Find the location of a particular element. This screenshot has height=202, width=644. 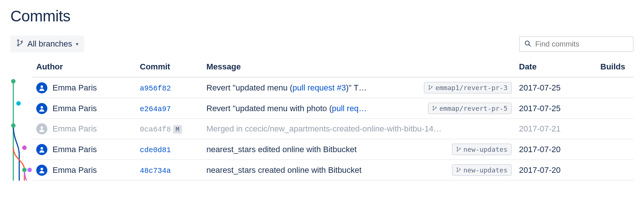

pull-request-link: pull request #3 is located at coordinates (319, 88).